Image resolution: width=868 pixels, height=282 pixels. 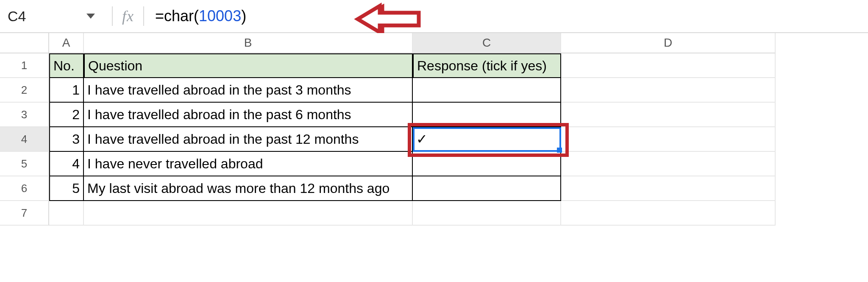 I want to click on table-row: 1 I have travelled abroad in the past 3 …, so click(x=459, y=90).